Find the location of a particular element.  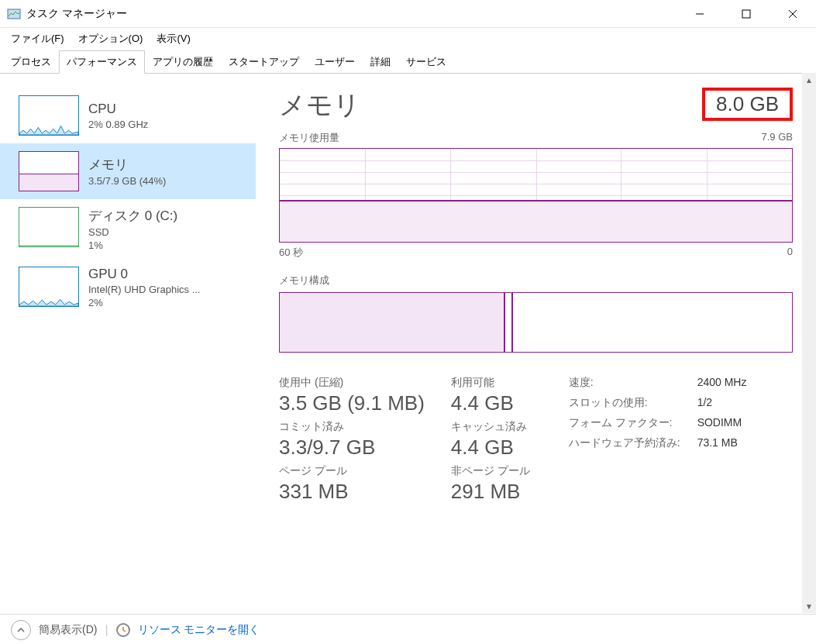

stat-available: 利用可能 4.4 GB is located at coordinates (491, 395).